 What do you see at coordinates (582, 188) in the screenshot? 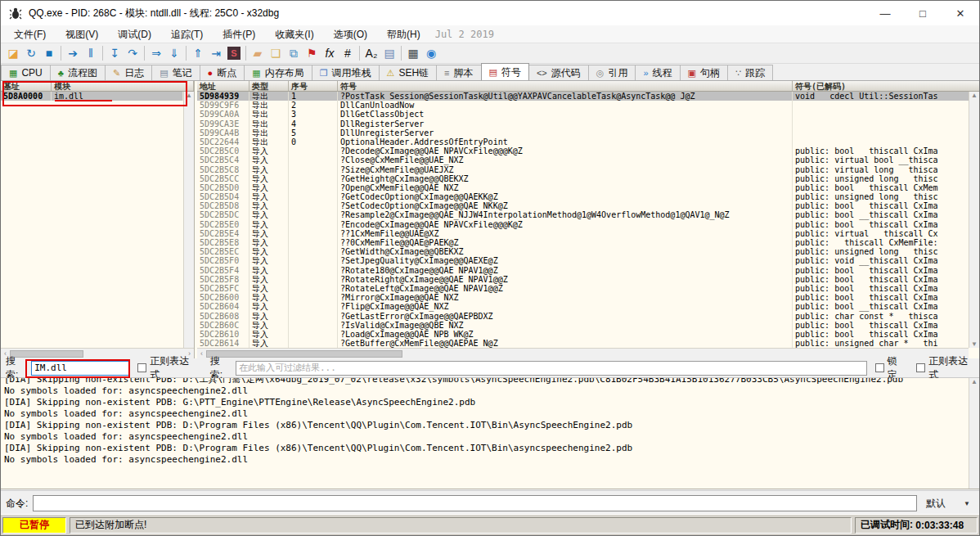
I see `symbol-row: 5DC2B5D0导入?Open@CxMemFile@@QAE_NXZpublic…` at bounding box center [582, 188].